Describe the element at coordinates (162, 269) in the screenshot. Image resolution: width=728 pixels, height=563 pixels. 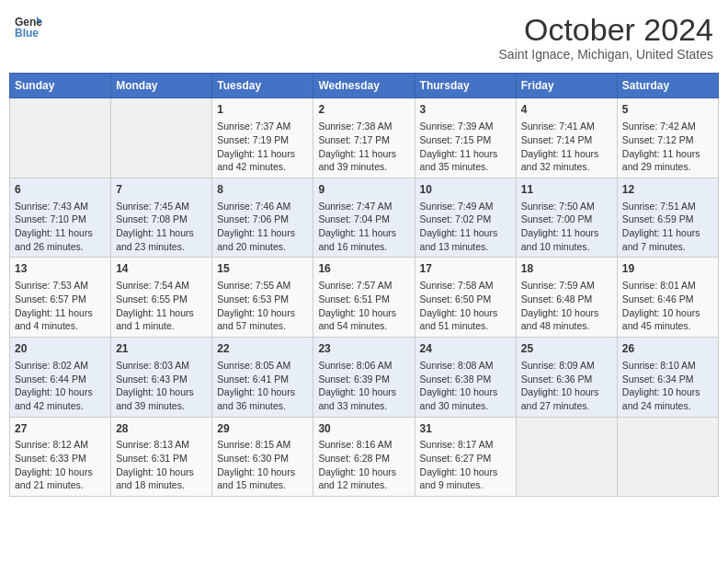
I see `day-number: 14` at that location.